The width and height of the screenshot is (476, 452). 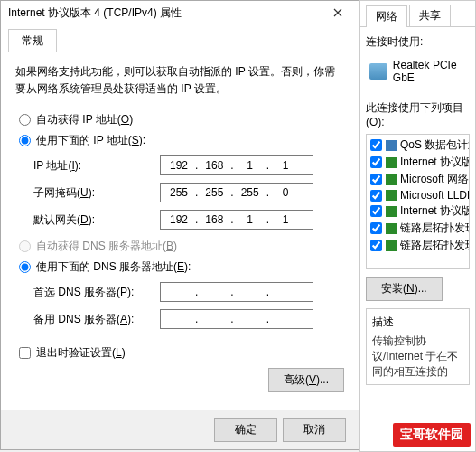 I want to click on list-item: Microsoft LLDP, so click(x=417, y=195).